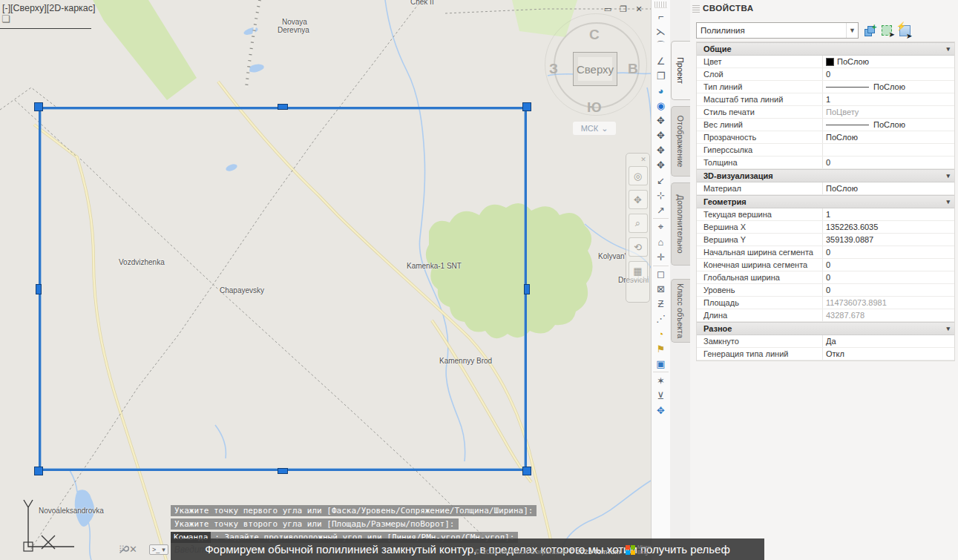 The image size is (958, 560). What do you see at coordinates (660, 16) in the screenshot?
I see `corner-annotation-icon: ⌐` at bounding box center [660, 16].